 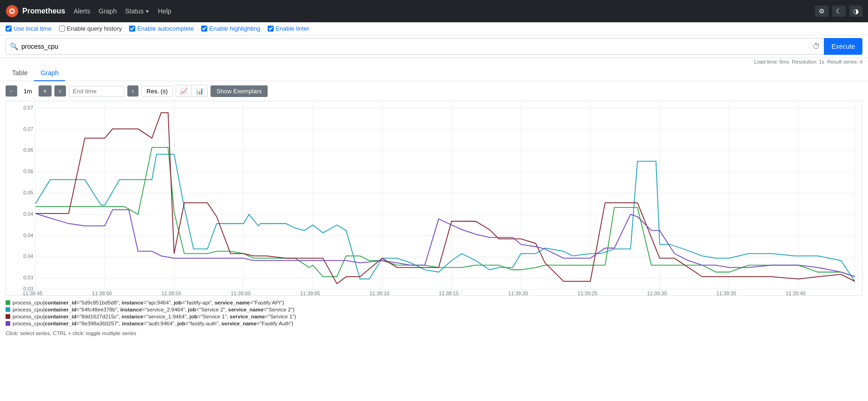 I want to click on svg-text: 11:38:55, so click(x=171, y=293).